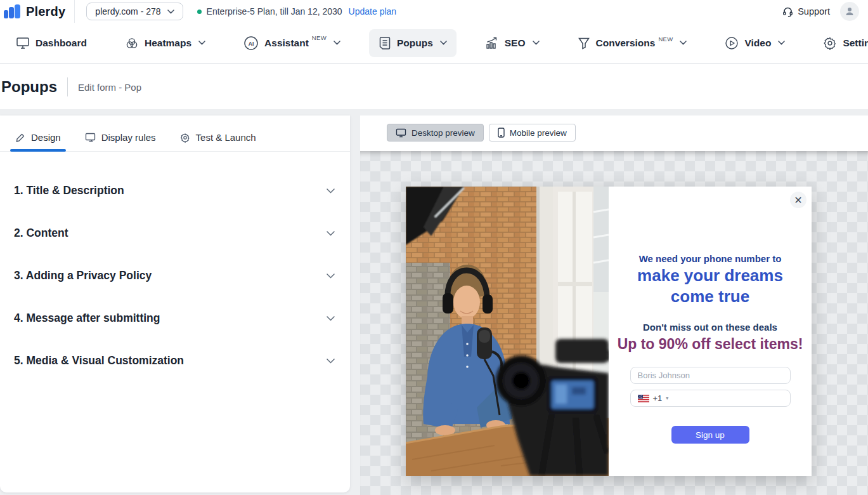  Describe the element at coordinates (850, 11) in the screenshot. I see `avatar` at that location.